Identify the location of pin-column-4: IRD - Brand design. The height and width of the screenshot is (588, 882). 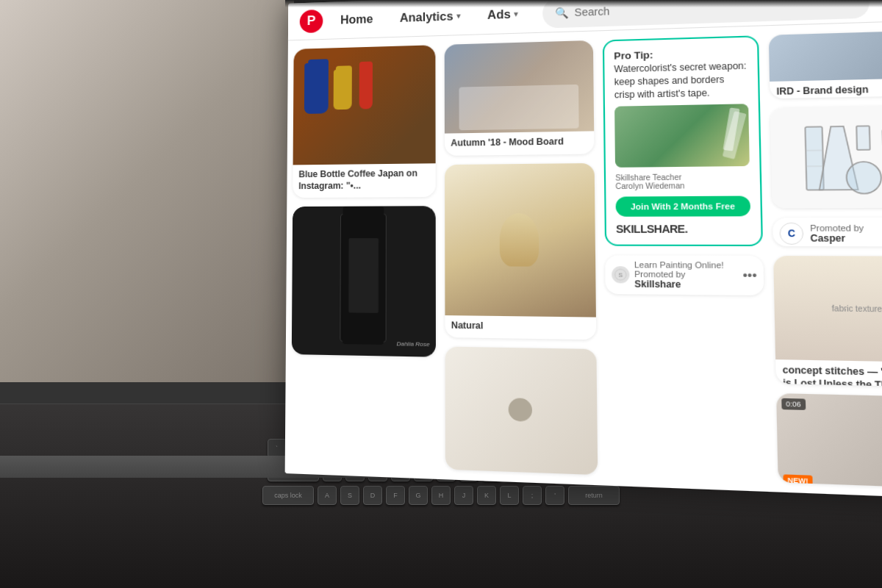
(825, 259).